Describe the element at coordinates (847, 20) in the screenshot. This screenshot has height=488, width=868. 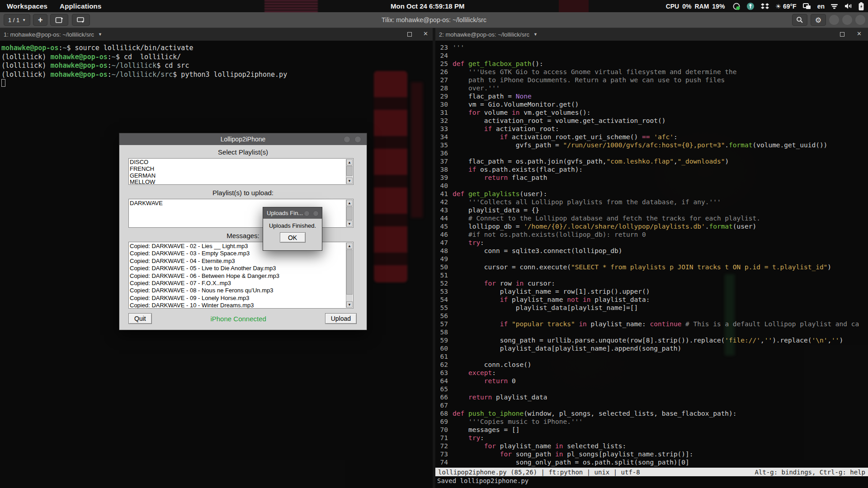
I see `maximize-button` at that location.